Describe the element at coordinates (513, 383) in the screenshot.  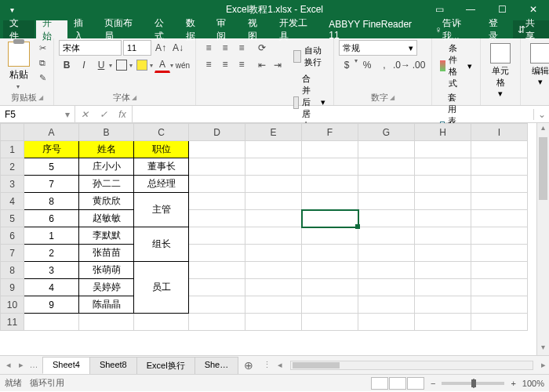
I see `zoom-in-button: +` at that location.